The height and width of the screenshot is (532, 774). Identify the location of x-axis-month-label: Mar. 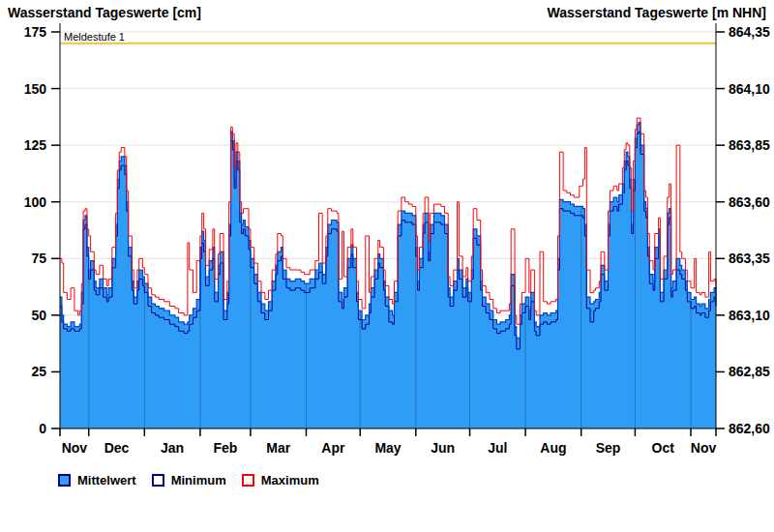
(279, 448).